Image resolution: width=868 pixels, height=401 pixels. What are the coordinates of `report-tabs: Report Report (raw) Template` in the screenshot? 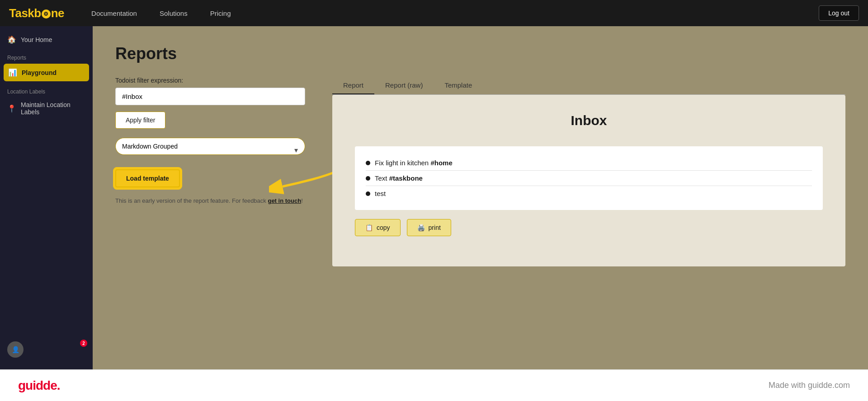 It's located at (589, 86).